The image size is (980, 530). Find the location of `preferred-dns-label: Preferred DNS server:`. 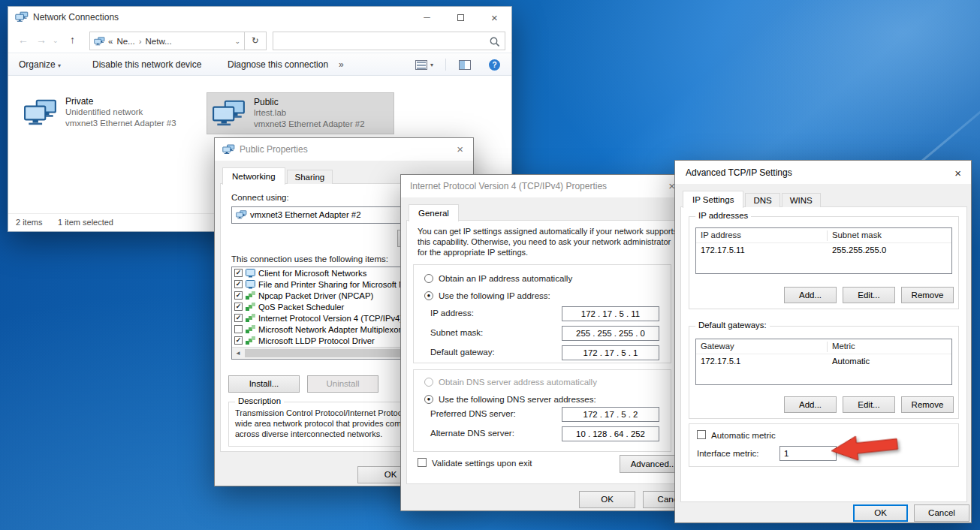

preferred-dns-label: Preferred DNS server: is located at coordinates (473, 414).